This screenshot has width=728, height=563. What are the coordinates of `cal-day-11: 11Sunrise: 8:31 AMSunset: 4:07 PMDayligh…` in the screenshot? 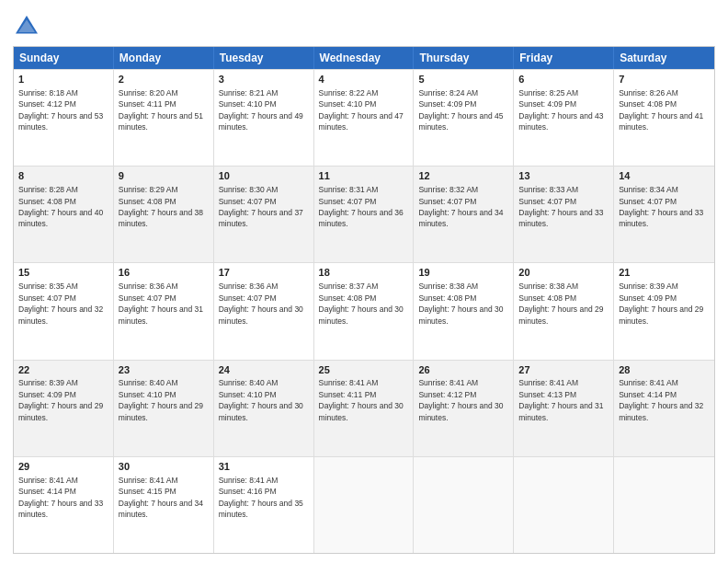 It's located at (364, 214).